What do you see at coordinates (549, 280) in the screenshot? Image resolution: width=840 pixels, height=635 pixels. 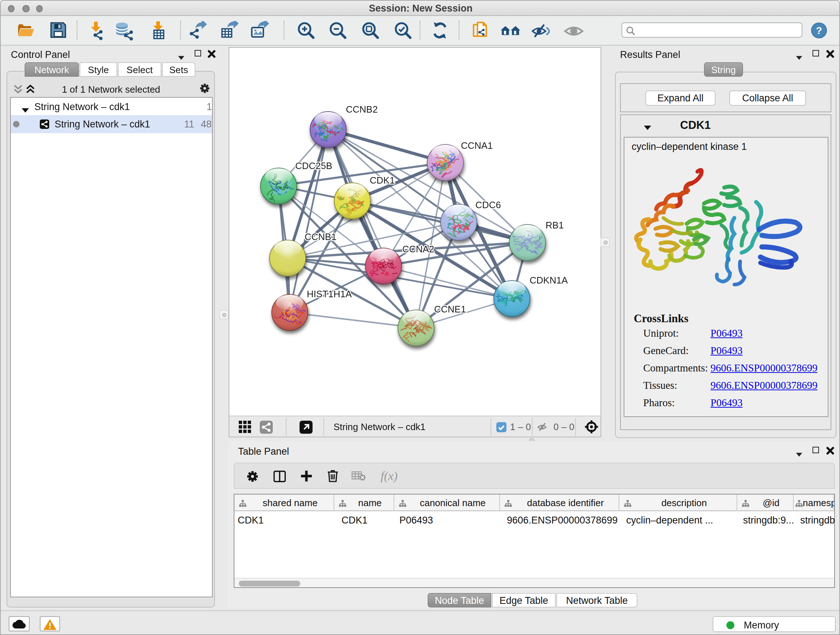 I see `svg-text: CDKN1A` at bounding box center [549, 280].